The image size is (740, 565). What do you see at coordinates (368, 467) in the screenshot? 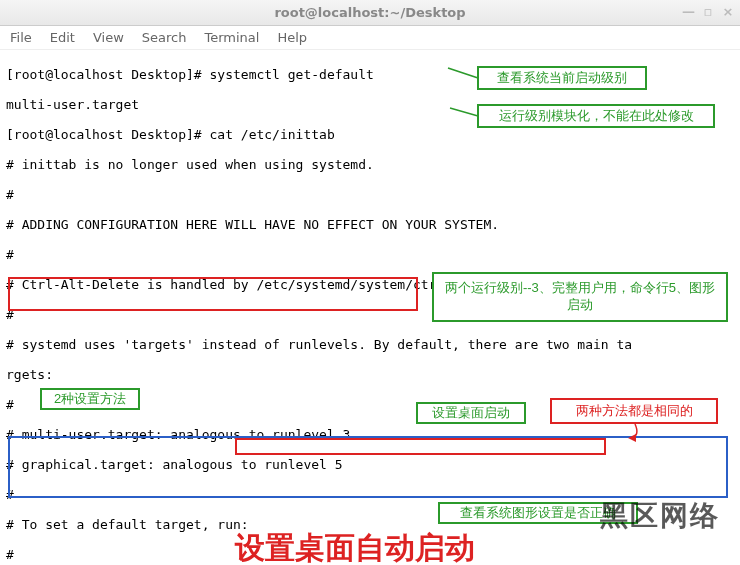
I see `highlight-method-output` at bounding box center [368, 467].